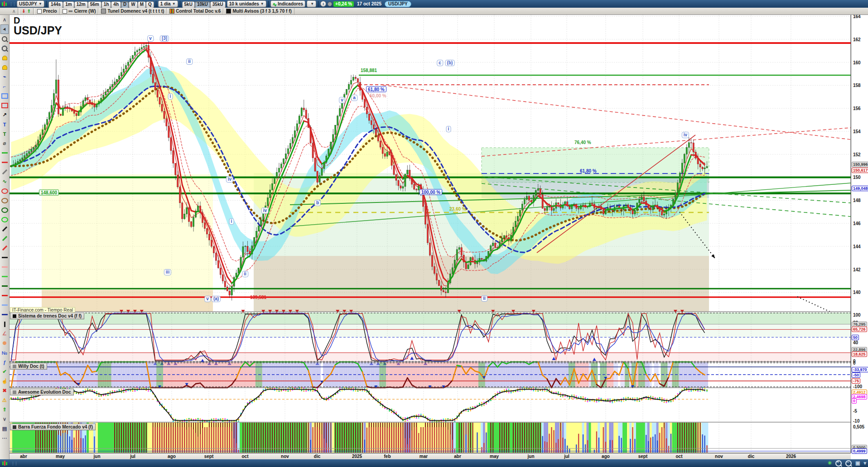  Describe the element at coordinates (5, 48) in the screenshot. I see `zoom-area-tool-icon` at that location.